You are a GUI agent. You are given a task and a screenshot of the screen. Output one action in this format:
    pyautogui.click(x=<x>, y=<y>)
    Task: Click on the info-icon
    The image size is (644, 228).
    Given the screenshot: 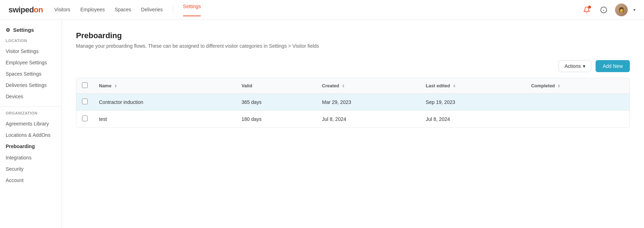 What is the action you would take?
    pyautogui.click(x=604, y=10)
    